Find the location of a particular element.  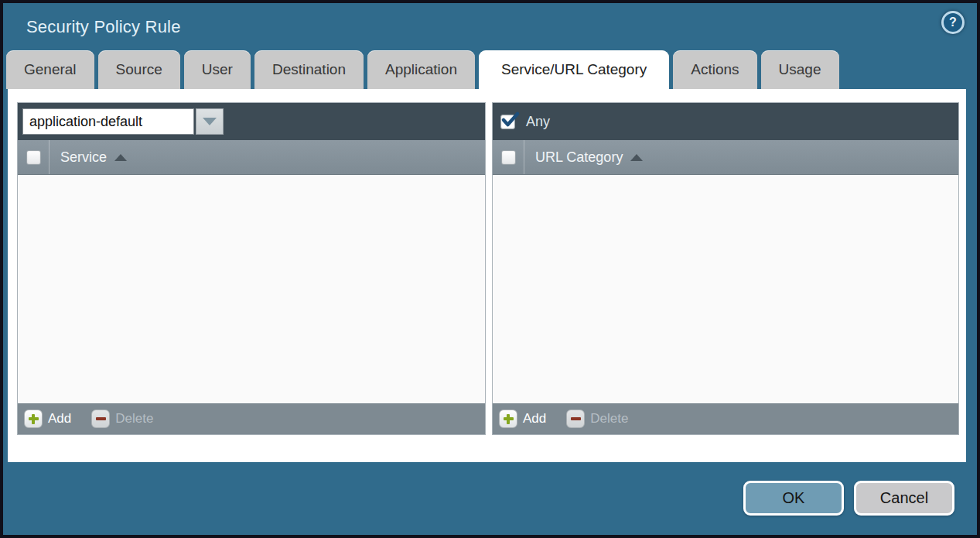

service-toolbar: application-default is located at coordinates (251, 122).